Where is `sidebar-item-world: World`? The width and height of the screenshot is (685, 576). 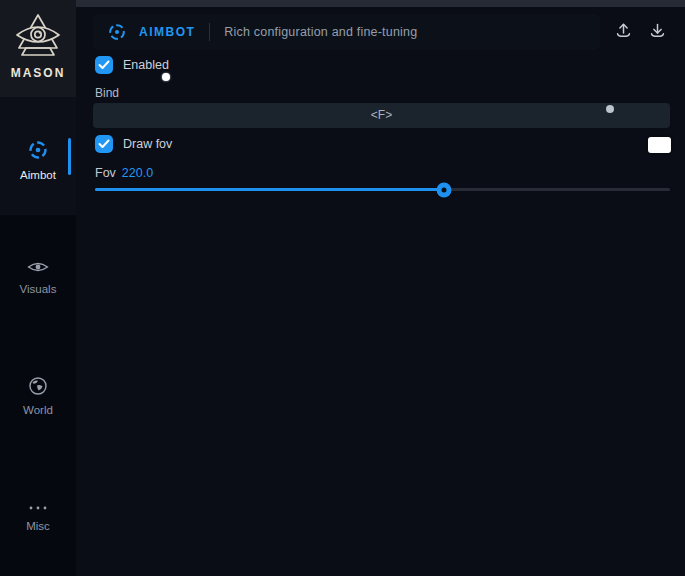
sidebar-item-world: World is located at coordinates (38, 396).